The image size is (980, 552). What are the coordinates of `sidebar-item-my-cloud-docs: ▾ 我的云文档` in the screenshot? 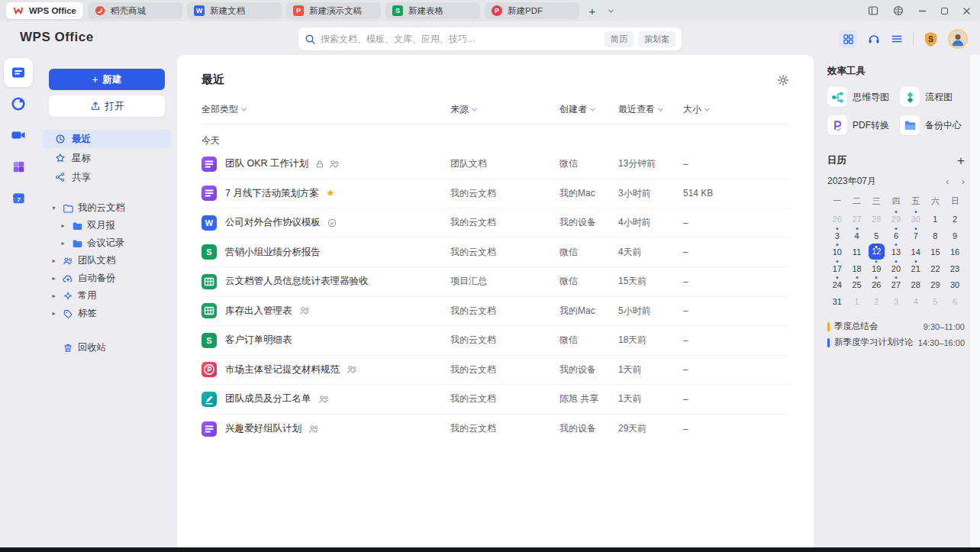 It's located at (107, 208).